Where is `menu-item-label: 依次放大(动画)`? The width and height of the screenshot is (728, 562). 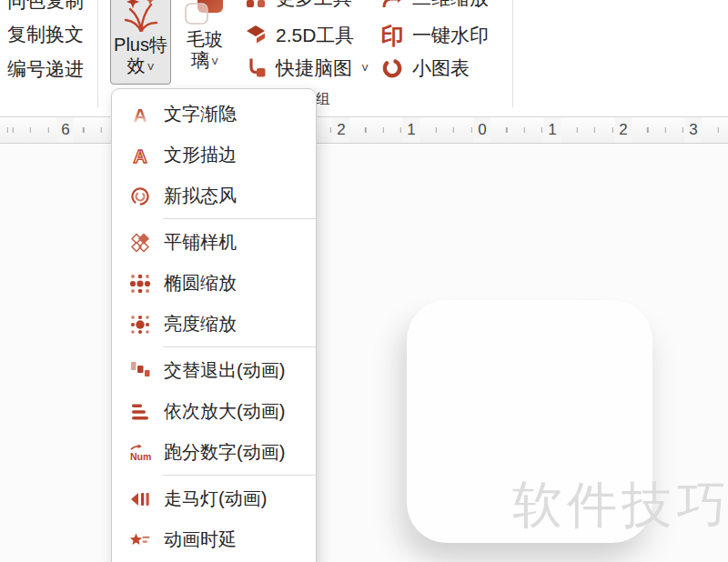 menu-item-label: 依次放大(动画) is located at coordinates (224, 411).